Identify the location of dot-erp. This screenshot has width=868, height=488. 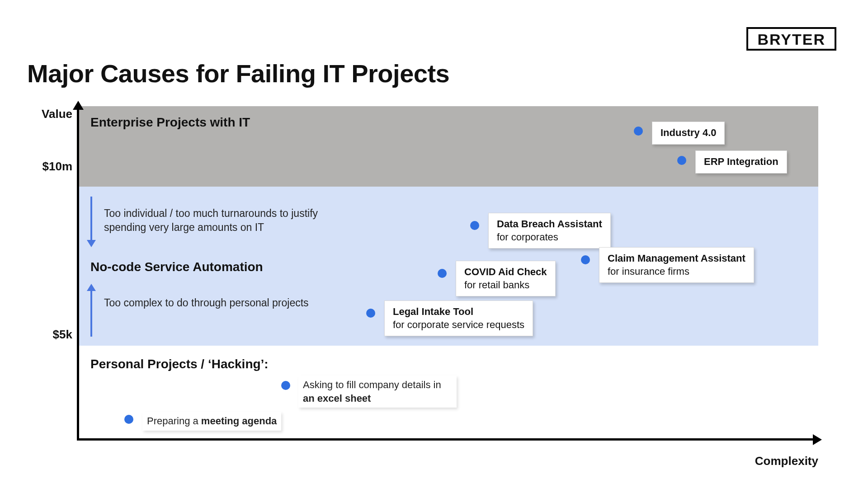
(682, 160).